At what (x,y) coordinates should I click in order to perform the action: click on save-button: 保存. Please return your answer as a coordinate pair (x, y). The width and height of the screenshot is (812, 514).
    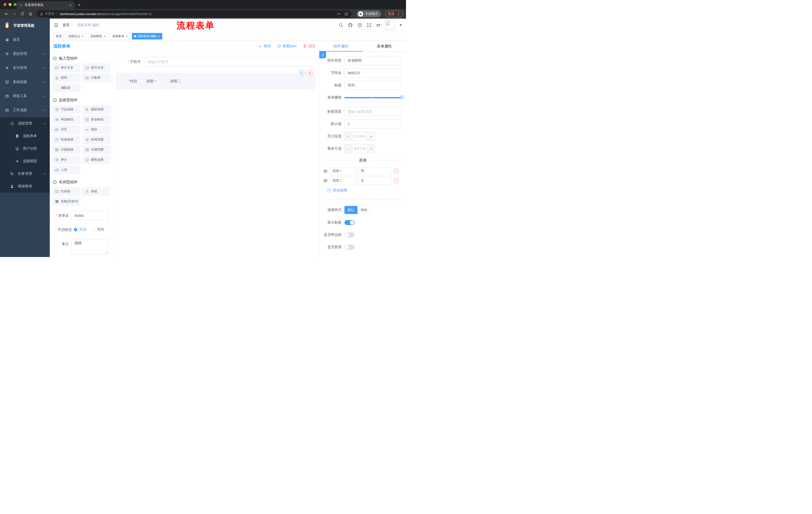
    Looking at the image, I should click on (264, 46).